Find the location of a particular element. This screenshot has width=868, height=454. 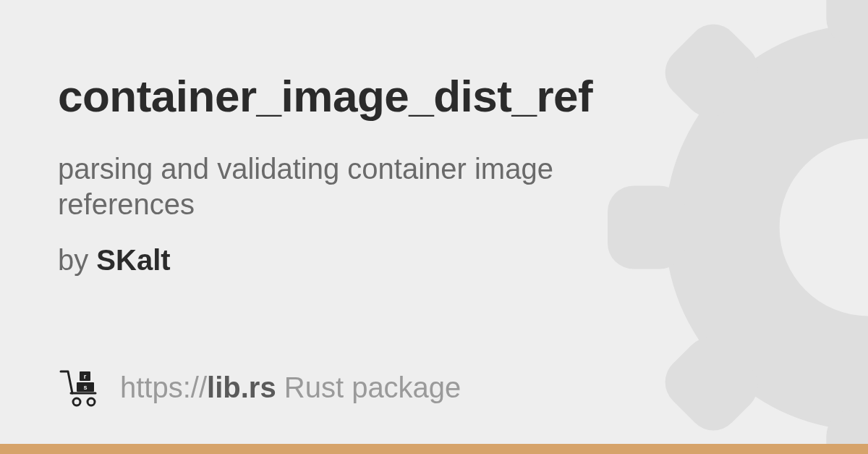

site-footer: r s https://lib.rs Rust package is located at coordinates (259, 387).